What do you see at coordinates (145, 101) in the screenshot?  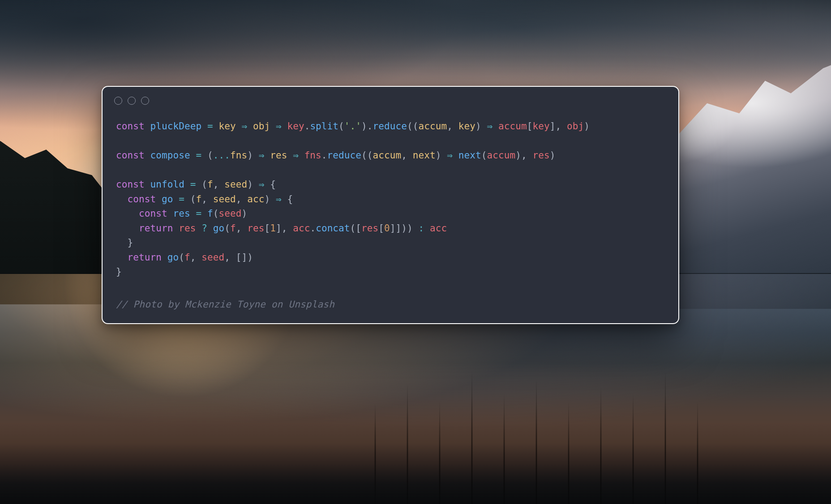 I see `zoom-icon` at bounding box center [145, 101].